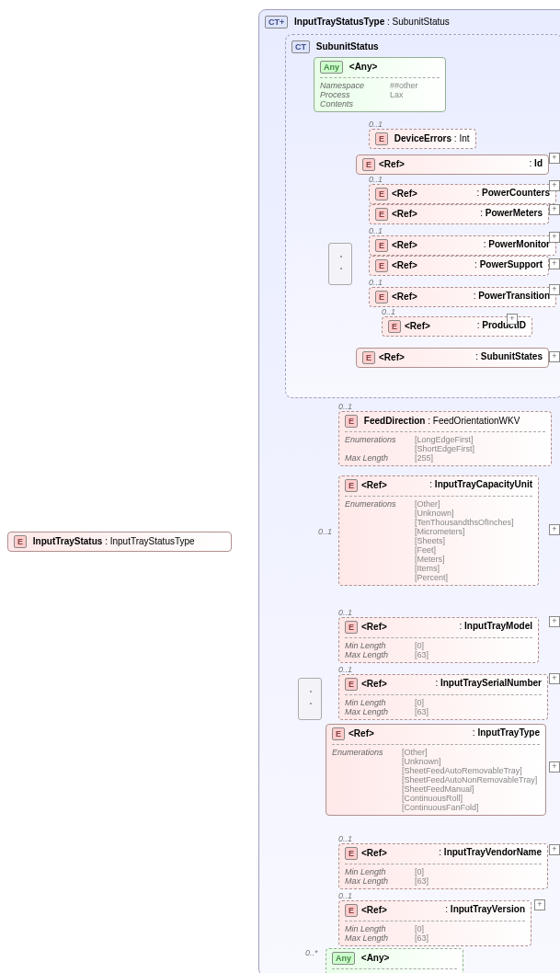 This screenshot has width=560, height=973. Describe the element at coordinates (459, 214) in the screenshot. I see `element-ref-powermeters: E<Ref> : PowerMeters` at that location.